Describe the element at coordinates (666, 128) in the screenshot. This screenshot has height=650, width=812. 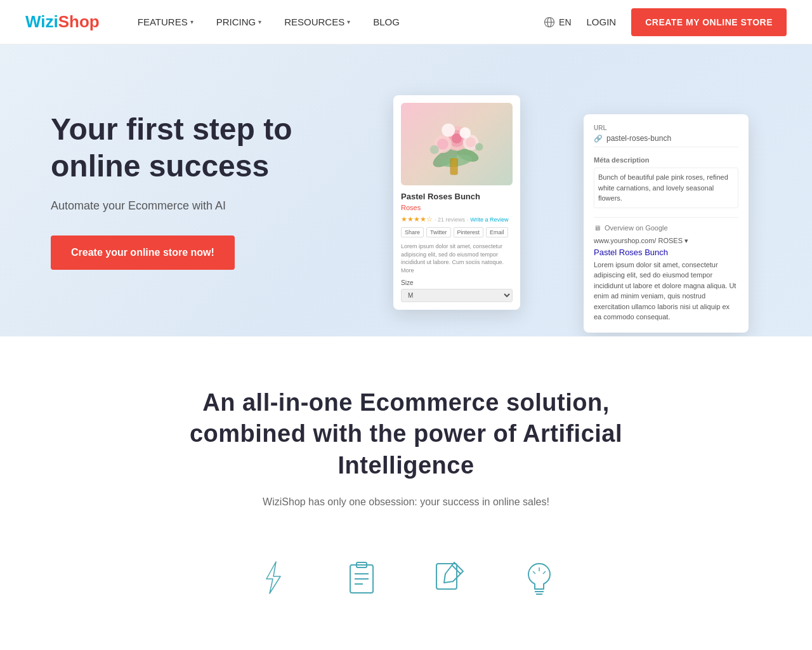
I see `seo-url-label: URL` at that location.